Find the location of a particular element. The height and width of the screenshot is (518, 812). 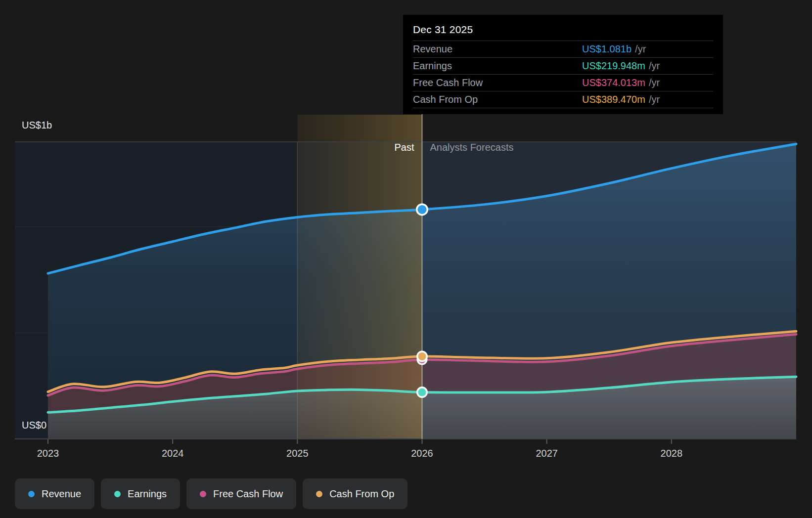

tooltip-label: Earnings is located at coordinates (497, 66).